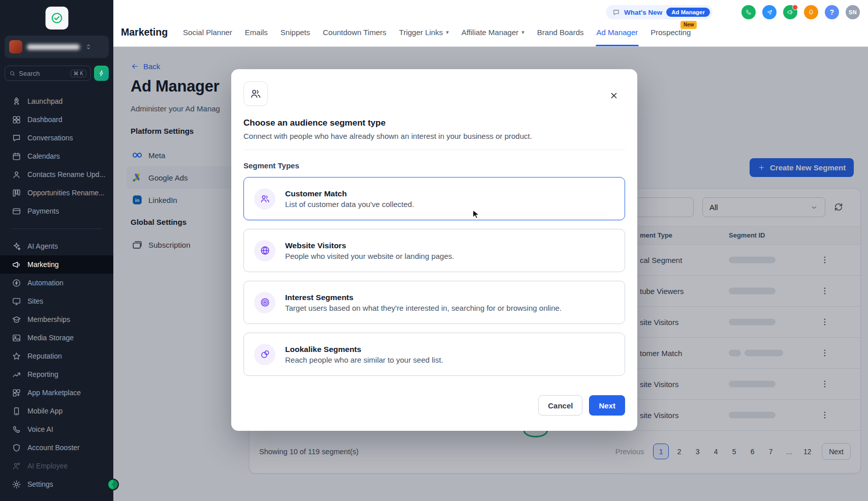  I want to click on sidebar-item-marketing: Marketing, so click(57, 264).